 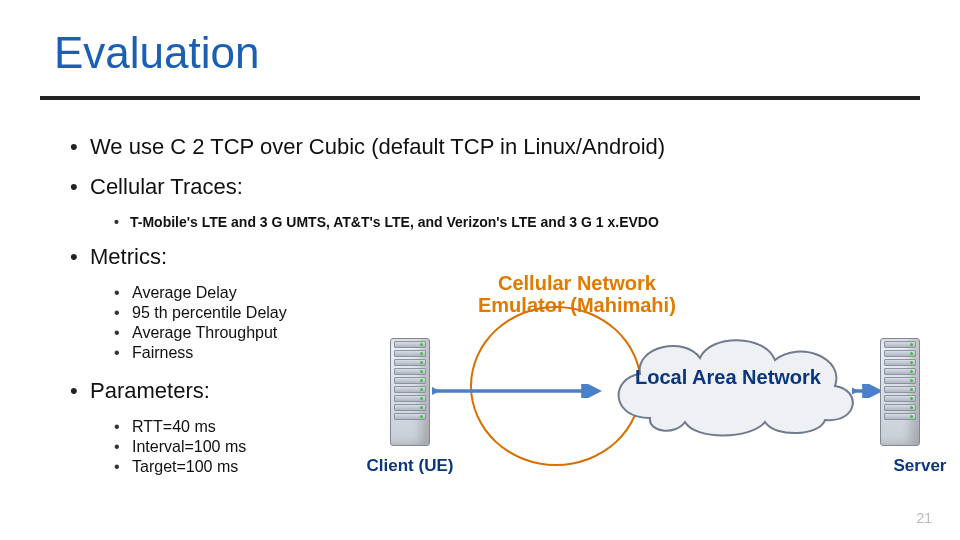 What do you see at coordinates (156, 53) in the screenshot?
I see `slide-title: Evaluation` at bounding box center [156, 53].